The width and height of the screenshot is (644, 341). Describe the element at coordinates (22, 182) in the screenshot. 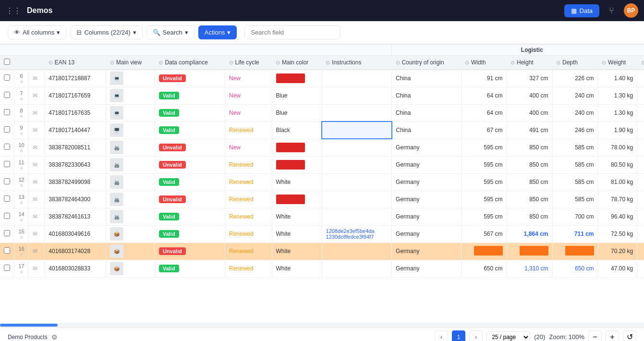

I see `row-number: 12⊕` at that location.